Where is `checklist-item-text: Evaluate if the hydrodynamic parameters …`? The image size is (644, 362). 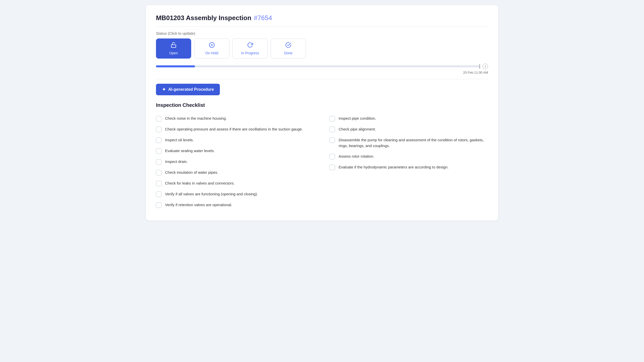 checklist-item-text: Evaluate if the hydrodynamic parameters … is located at coordinates (393, 167).